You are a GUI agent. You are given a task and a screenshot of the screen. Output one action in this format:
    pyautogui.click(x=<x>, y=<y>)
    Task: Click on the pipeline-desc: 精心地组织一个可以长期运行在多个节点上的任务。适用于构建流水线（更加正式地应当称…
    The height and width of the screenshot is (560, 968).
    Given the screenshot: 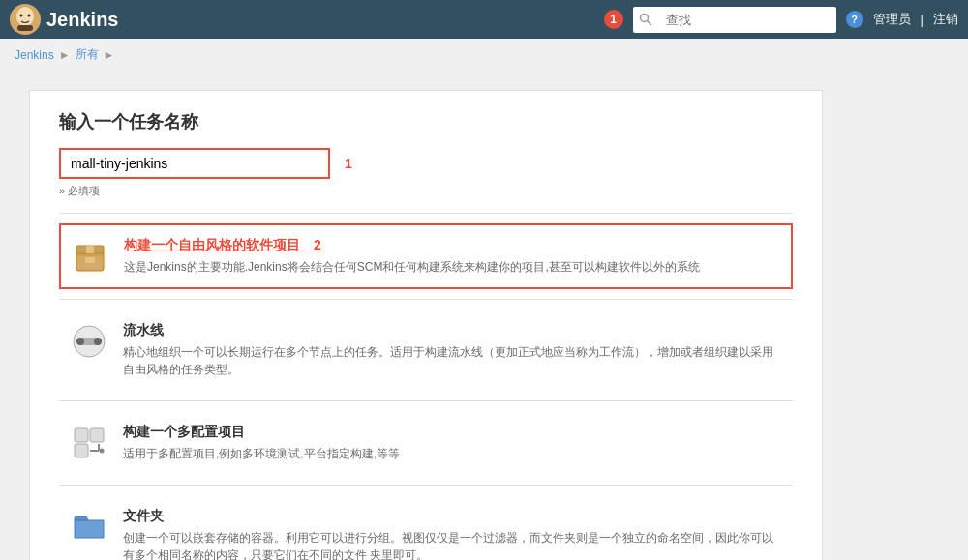 What is the action you would take?
    pyautogui.click(x=453, y=361)
    